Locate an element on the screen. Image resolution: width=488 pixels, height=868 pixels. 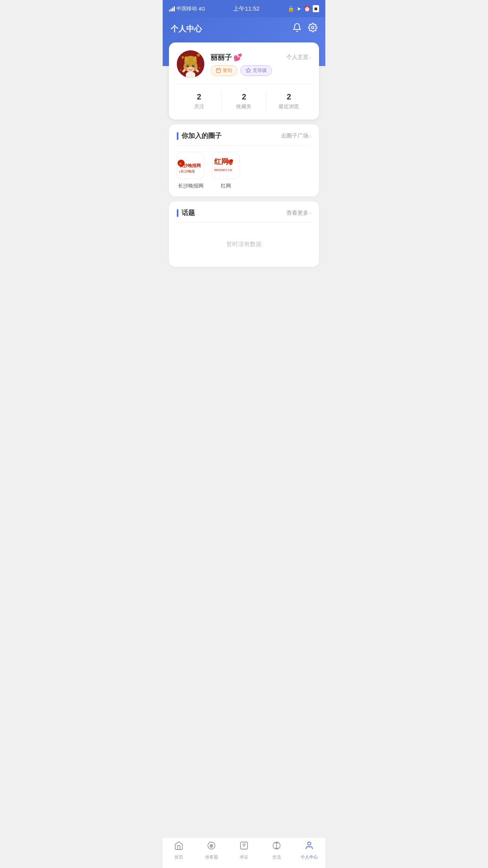
carrier-label: 中国移动 is located at coordinates (187, 9).